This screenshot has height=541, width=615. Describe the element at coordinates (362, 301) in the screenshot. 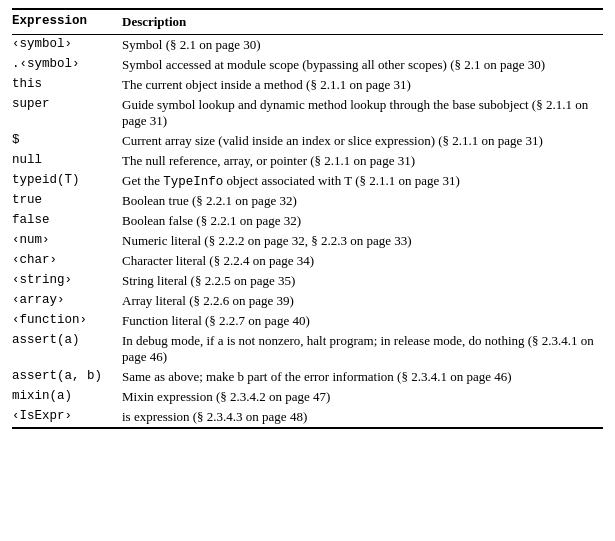

I see `cell-description: Array literal (§ 2.2.6 on page 39)` at that location.